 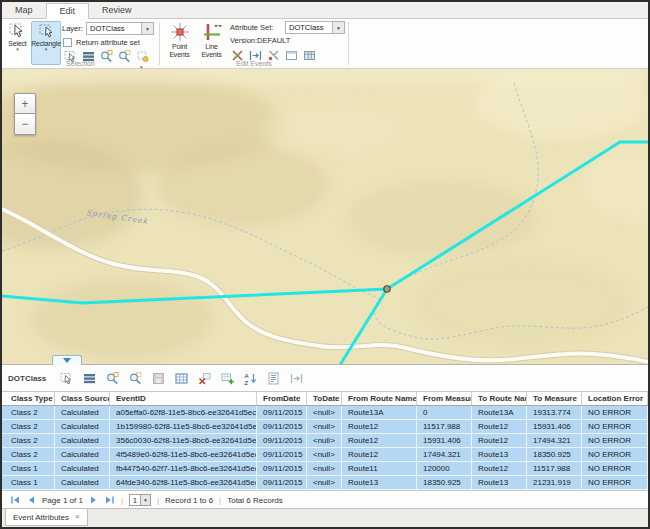 I want to click on table-cell: 19313.774, so click(x=554, y=412).